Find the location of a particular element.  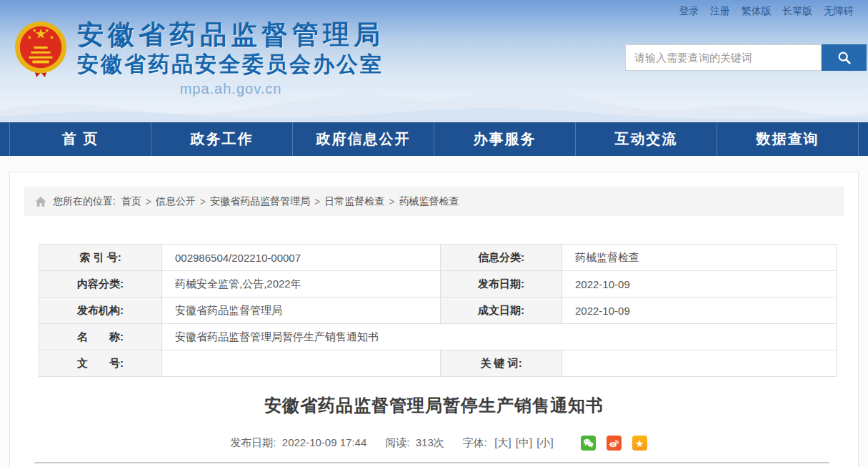

nav-item-services: 办事服务 is located at coordinates (504, 139).